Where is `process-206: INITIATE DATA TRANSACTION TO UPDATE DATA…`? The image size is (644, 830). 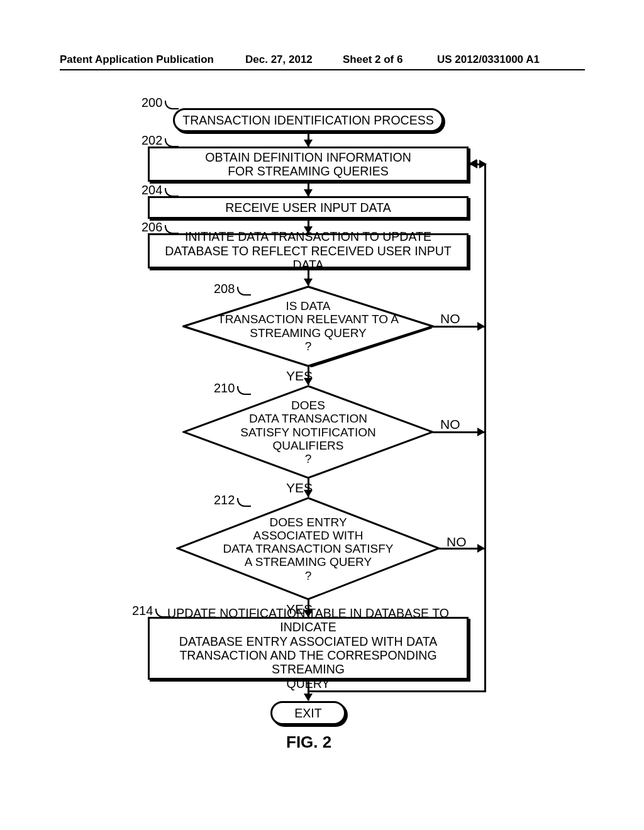 process-206: INITIATE DATA TRANSACTION TO UPDATE DATA… is located at coordinates (308, 251).